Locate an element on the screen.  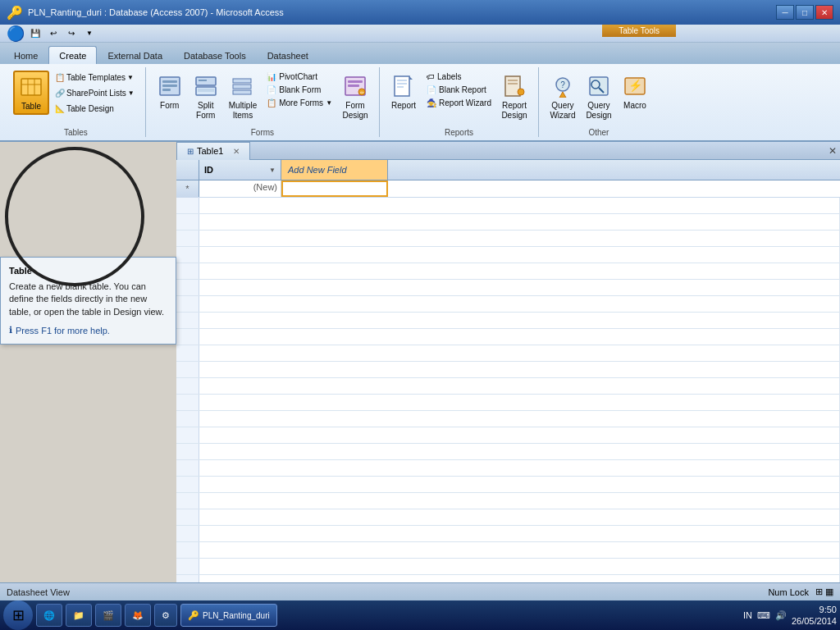
pivotchart-button: 📊 PivotChart is located at coordinates (299, 77).